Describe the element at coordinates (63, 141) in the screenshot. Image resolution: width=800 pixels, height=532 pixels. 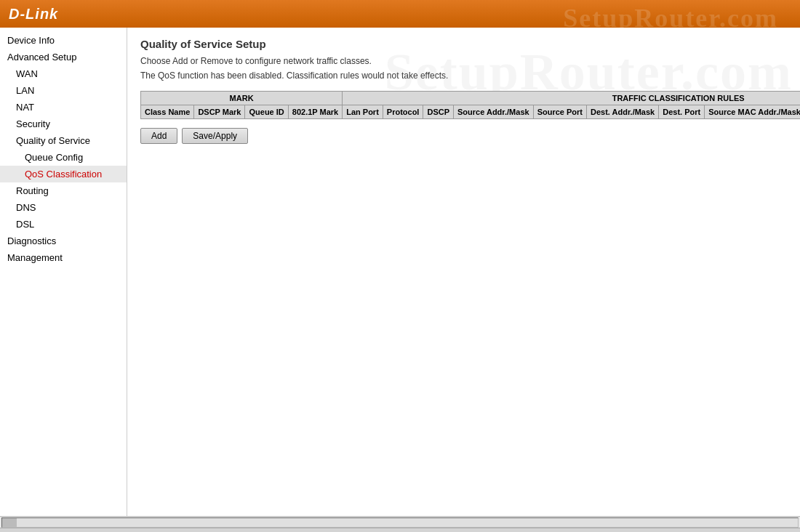
I see `sidebar-item-quality-of-service: Quality of Service` at that location.